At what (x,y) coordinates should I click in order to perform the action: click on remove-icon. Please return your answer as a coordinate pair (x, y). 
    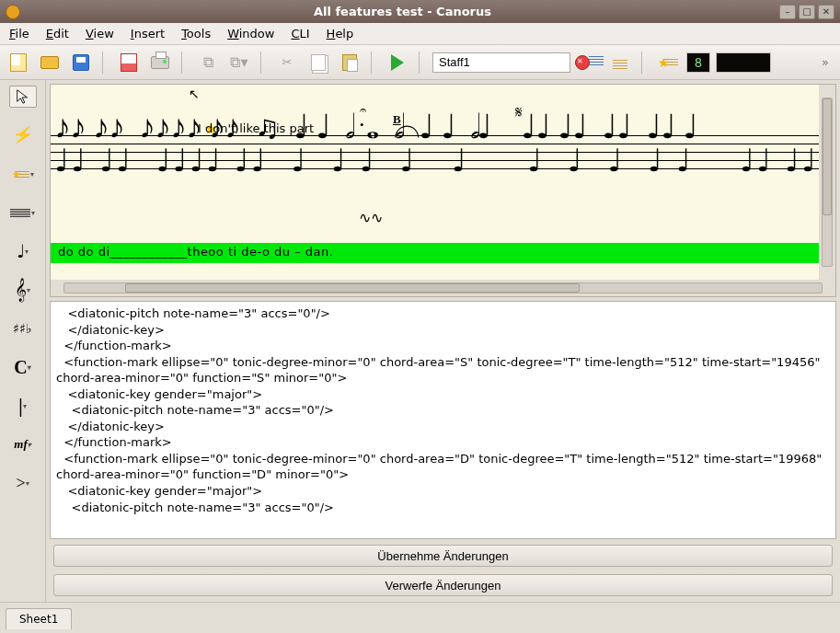
    Looking at the image, I should click on (582, 63).